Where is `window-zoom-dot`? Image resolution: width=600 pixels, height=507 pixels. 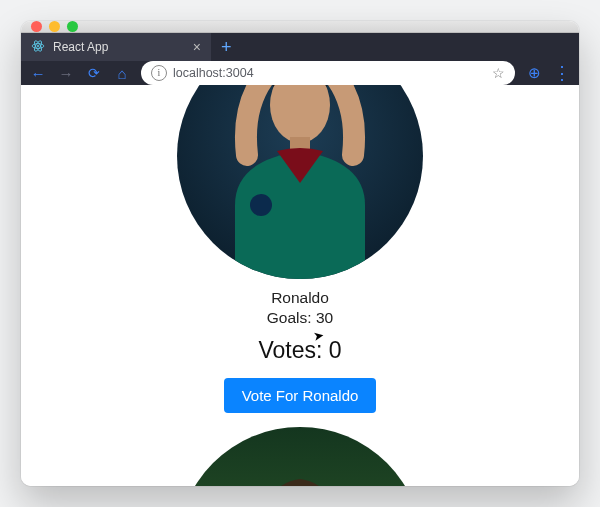 window-zoom-dot is located at coordinates (72, 26).